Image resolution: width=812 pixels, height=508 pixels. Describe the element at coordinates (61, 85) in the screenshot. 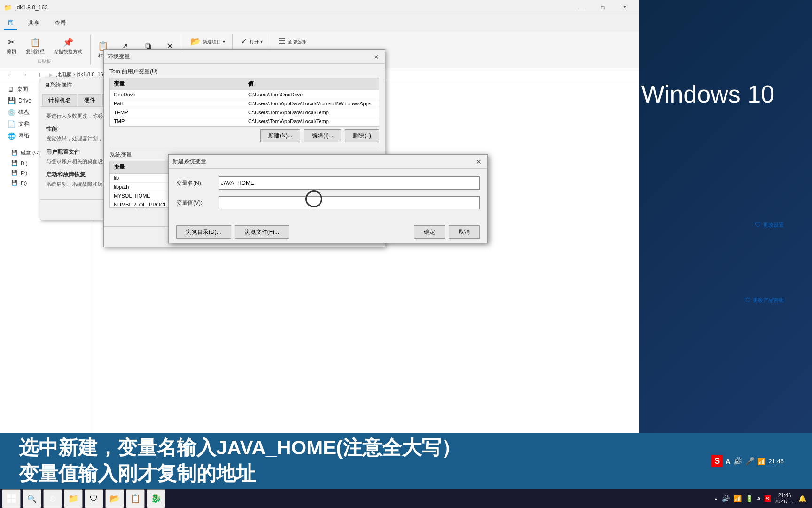

I see `sys-props-title: 系统属性` at that location.